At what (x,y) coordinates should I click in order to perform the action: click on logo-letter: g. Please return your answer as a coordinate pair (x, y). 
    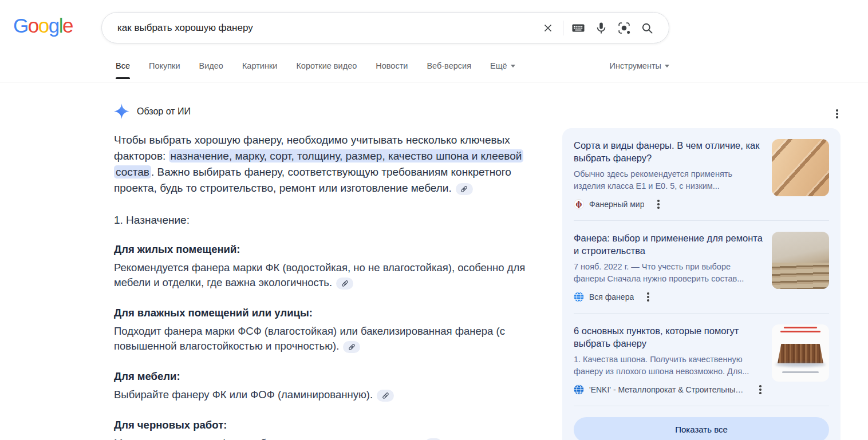
    Looking at the image, I should click on (54, 26).